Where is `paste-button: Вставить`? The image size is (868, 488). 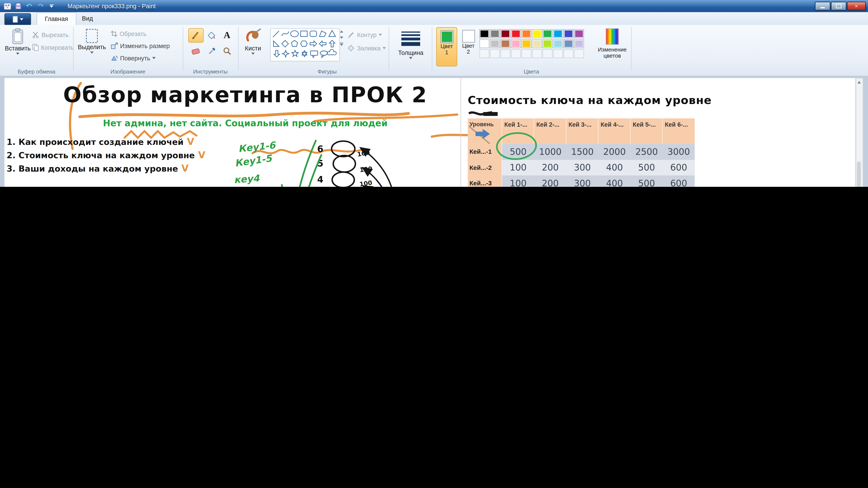 paste-button: Вставить is located at coordinates (18, 41).